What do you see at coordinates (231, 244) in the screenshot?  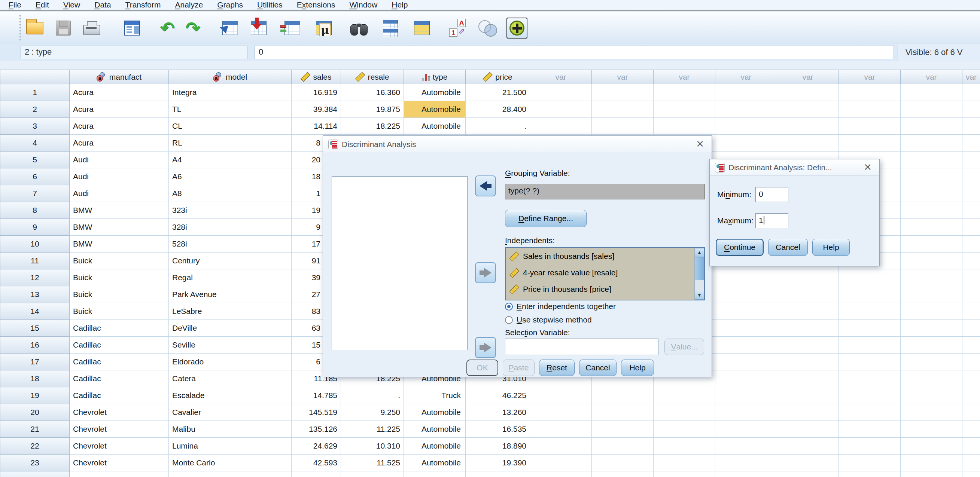 I see `cell-model: 528i` at bounding box center [231, 244].